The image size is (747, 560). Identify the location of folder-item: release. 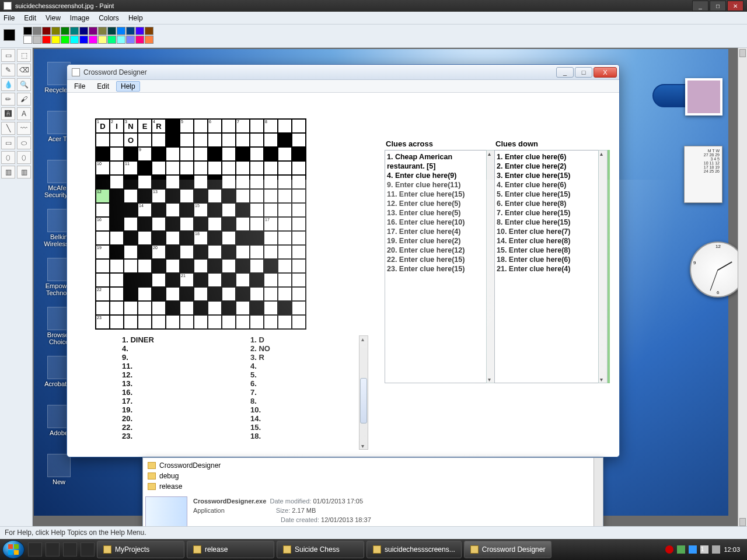
(186, 487).